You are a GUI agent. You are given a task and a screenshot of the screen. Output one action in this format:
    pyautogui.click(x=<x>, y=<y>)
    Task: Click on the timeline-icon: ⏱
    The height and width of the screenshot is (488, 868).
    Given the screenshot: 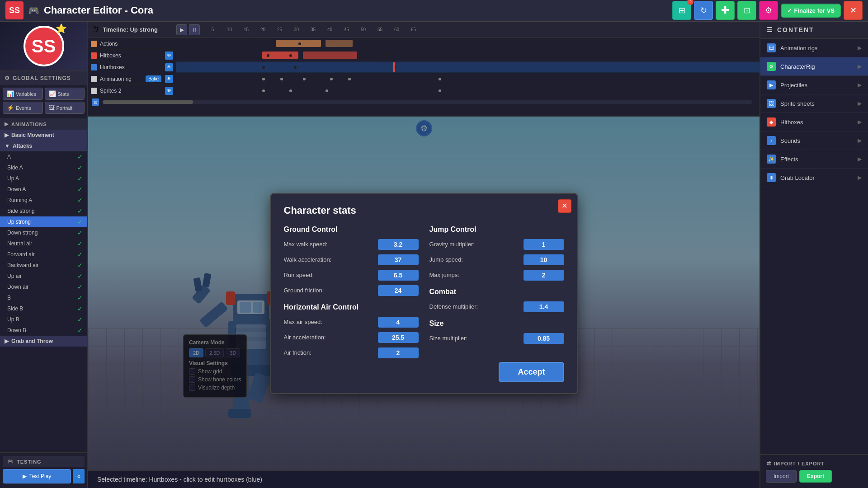 What is the action you would take?
    pyautogui.click(x=95, y=30)
    